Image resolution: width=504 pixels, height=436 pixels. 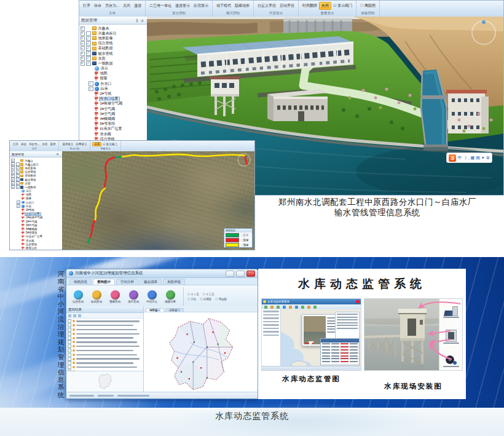 What do you see at coordinates (127, 6) in the screenshot?
I see `toolbar-button: 关闭` at bounding box center [127, 6].